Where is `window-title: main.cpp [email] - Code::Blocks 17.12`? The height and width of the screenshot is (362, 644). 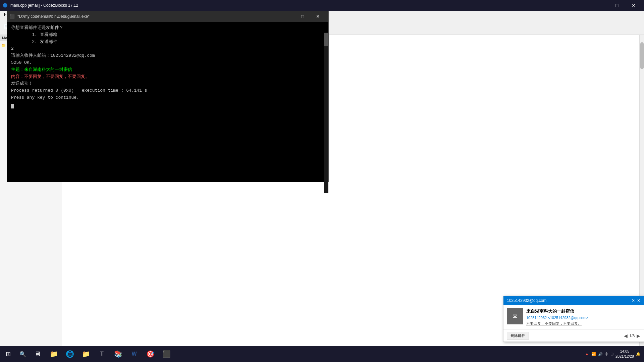
window-title: main.cpp [email] - Code::Blocks 17.12 is located at coordinates (44, 5).